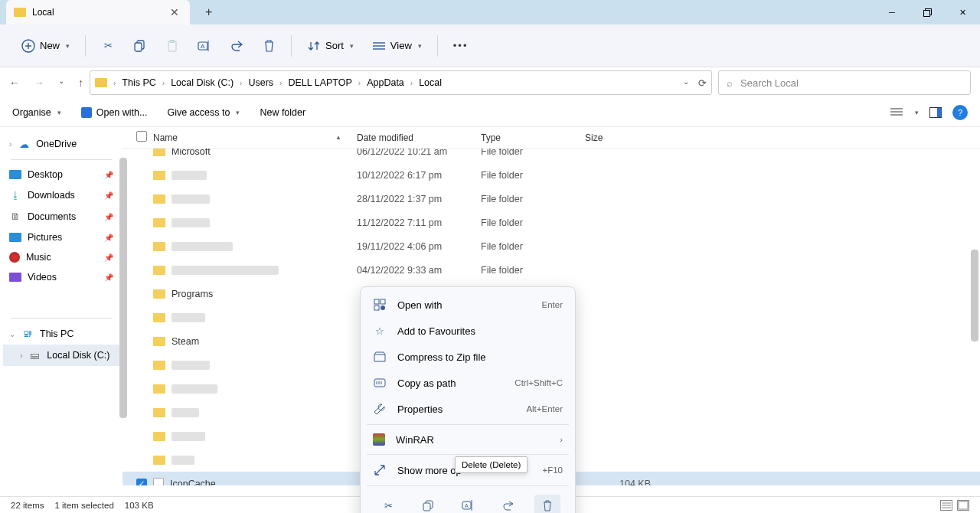 The height and width of the screenshot is (513, 980). I want to click on share-button, so click(237, 46).